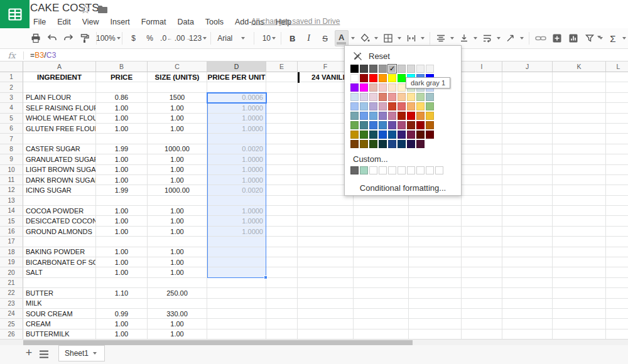 The height and width of the screenshot is (364, 628). What do you see at coordinates (617, 201) in the screenshot?
I see `cell-L13` at bounding box center [617, 201].